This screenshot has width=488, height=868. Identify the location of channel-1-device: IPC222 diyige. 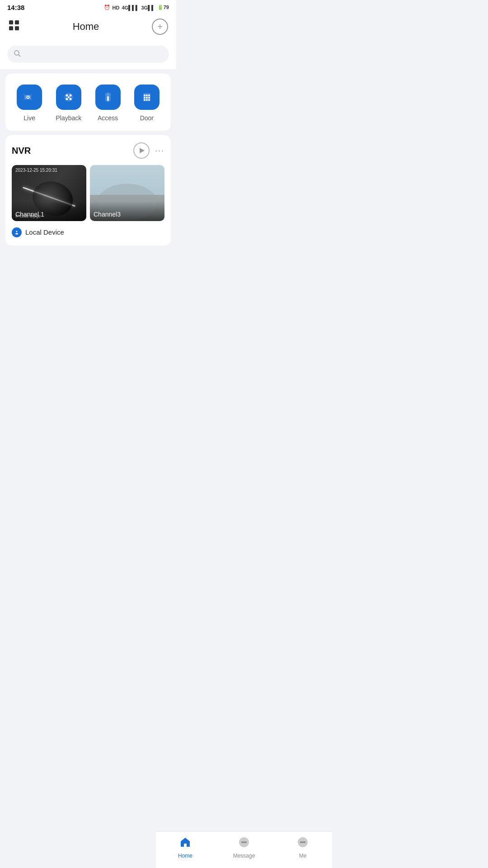
(28, 216).